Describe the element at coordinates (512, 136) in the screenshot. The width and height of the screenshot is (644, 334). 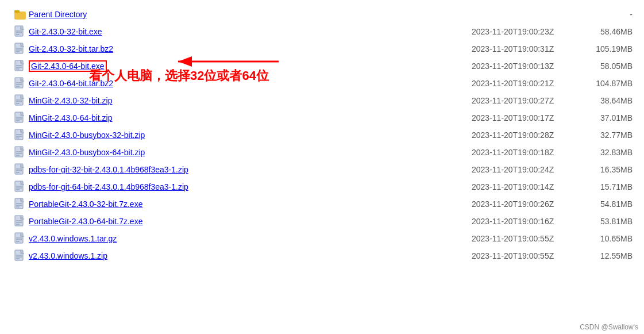
I see `file-date-mingit-bb-32-zip: 2023-11-20T19:00:28Z` at that location.